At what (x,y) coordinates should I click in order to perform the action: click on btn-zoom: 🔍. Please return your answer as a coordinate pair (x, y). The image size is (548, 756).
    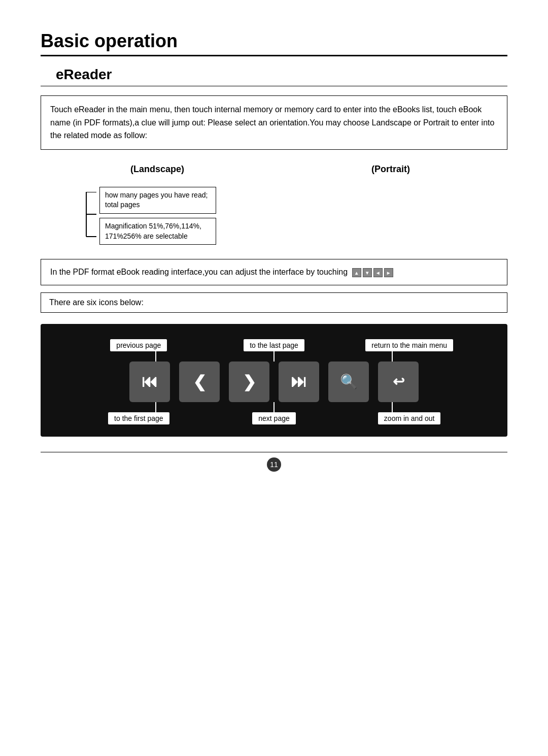
    Looking at the image, I should click on (349, 382).